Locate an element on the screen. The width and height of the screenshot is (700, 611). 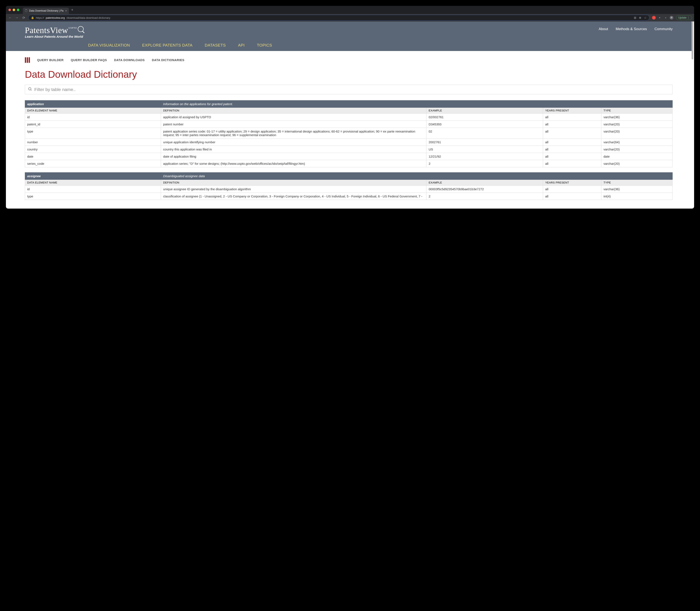
reload-button: ⟳ is located at coordinates (24, 18).